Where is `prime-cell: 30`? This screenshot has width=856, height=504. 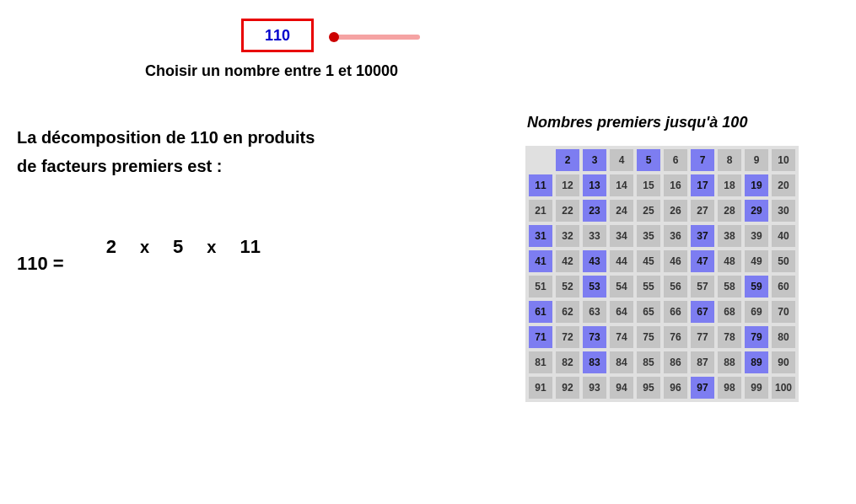
prime-cell: 30 is located at coordinates (783, 211).